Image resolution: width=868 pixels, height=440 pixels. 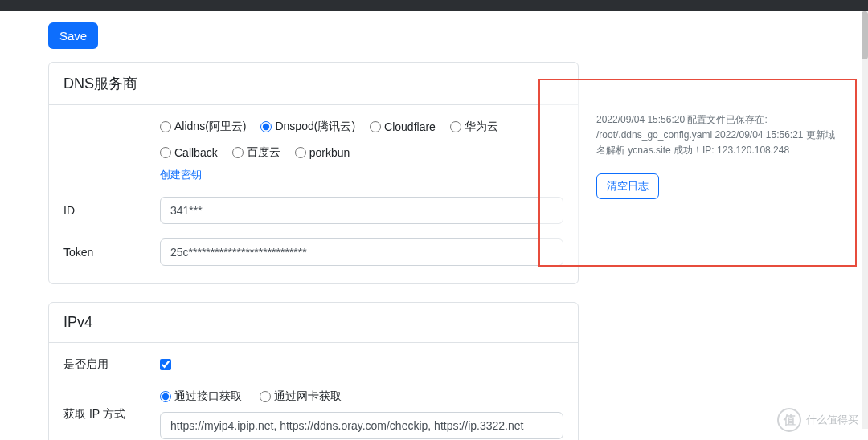 What do you see at coordinates (308, 397) in the screenshot?
I see `radio-label: 通过网卡获取` at bounding box center [308, 397].